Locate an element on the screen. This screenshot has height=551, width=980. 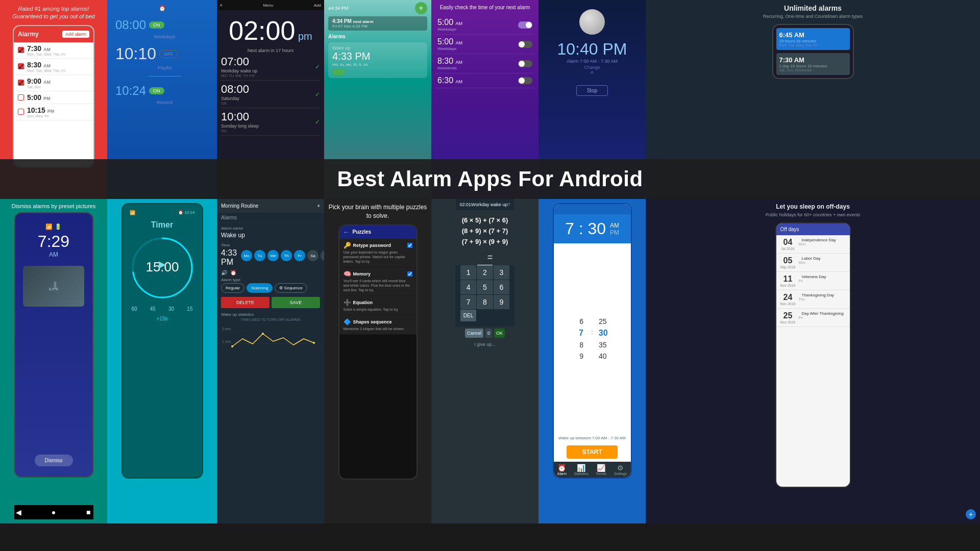
puzzle-icon-3: ➕ is located at coordinates (347, 303).